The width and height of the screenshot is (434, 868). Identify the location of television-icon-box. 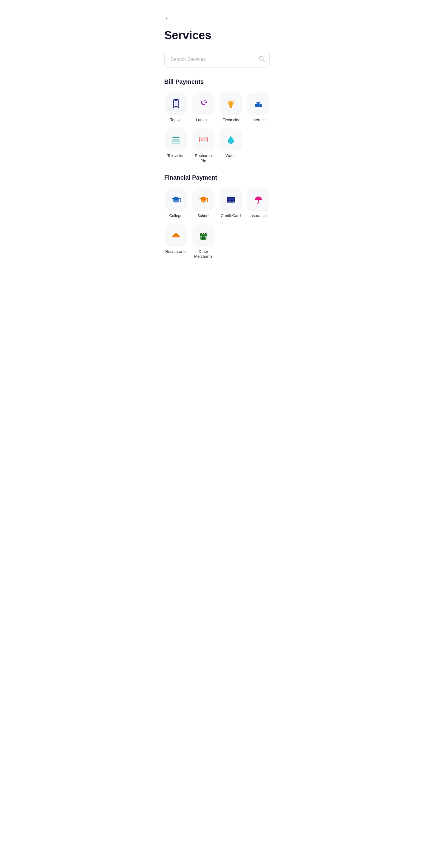
(176, 140).